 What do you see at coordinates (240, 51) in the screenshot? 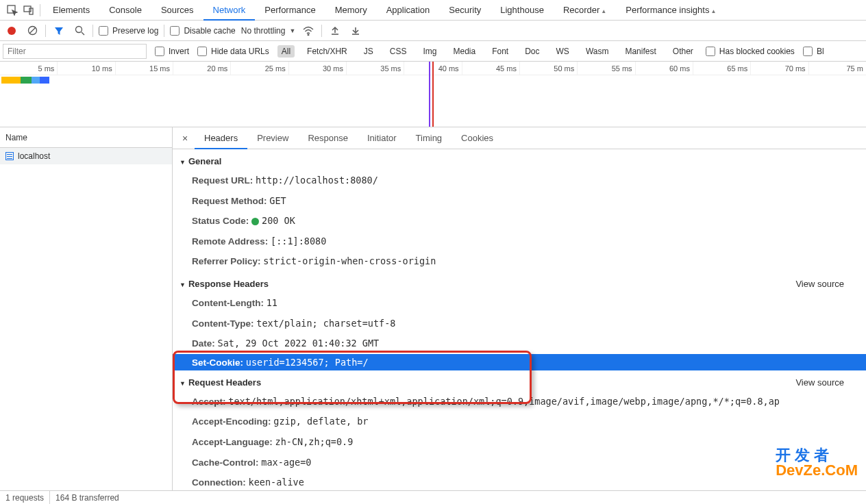
I see `hide-data-urls-label: Hide data URLs` at bounding box center [240, 51].